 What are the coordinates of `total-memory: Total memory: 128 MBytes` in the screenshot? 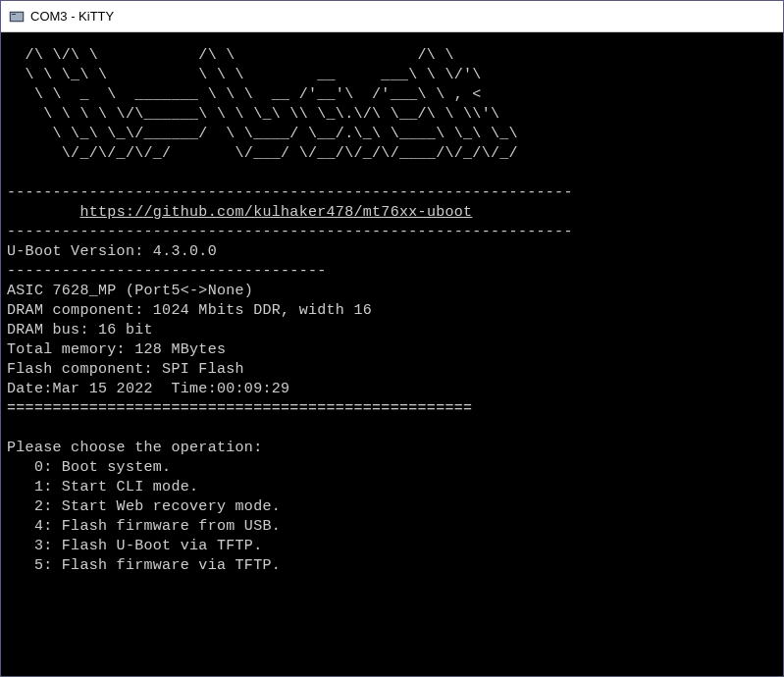 It's located at (116, 349).